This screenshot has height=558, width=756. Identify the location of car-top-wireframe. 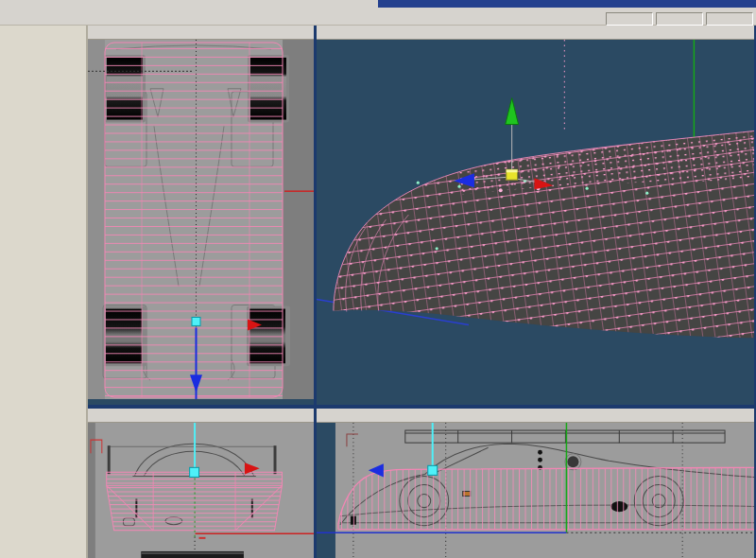
(194, 219).